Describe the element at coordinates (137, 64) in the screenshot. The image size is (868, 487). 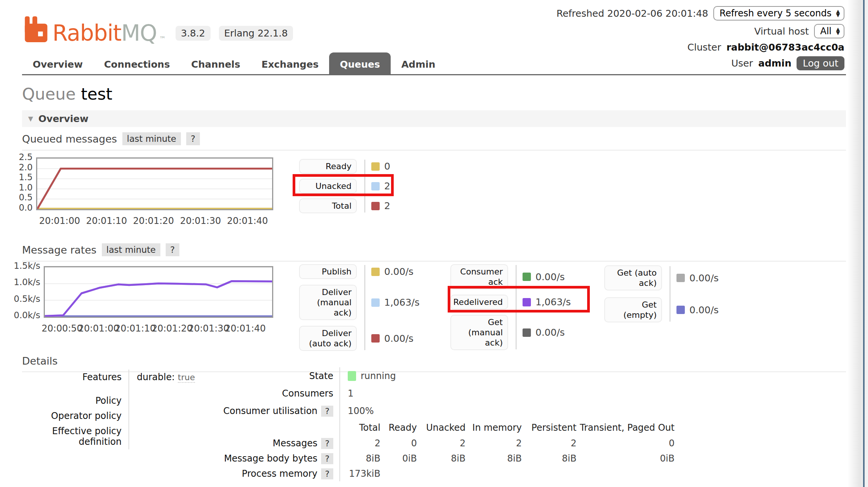
I see `tab-connections: Connections` at that location.